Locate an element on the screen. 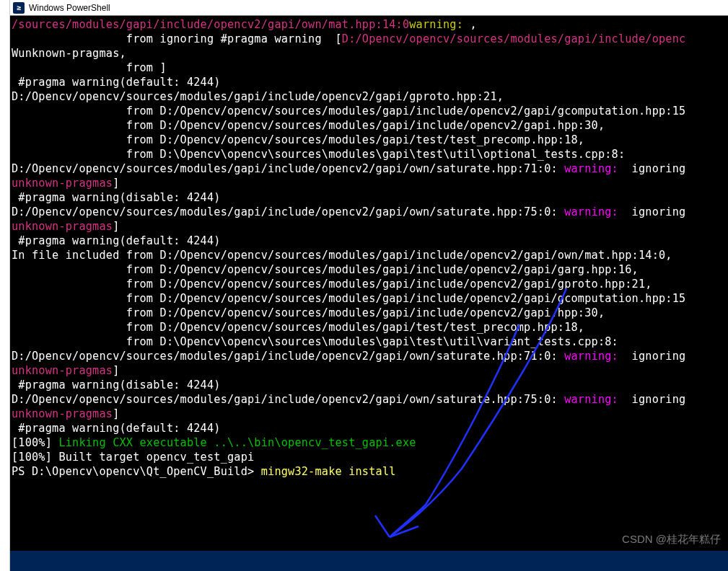 The width and height of the screenshot is (728, 571). terminal-line: Wunknown-pragmas, is located at coordinates (369, 53).